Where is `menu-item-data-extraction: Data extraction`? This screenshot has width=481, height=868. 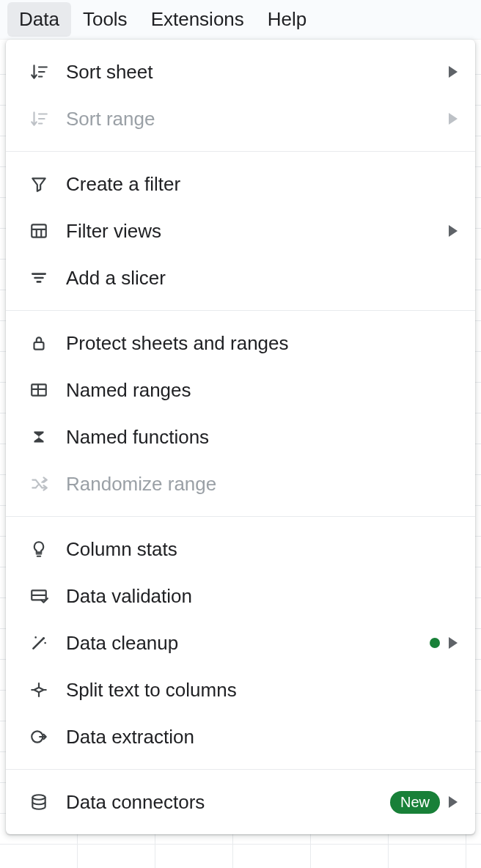 menu-item-data-extraction: Data extraction is located at coordinates (240, 737).